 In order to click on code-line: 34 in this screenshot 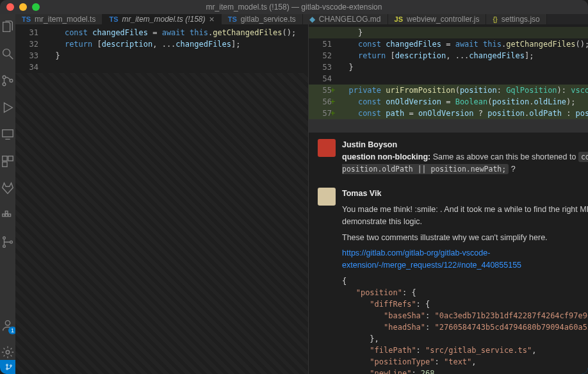, I will do `click(161, 67)`.